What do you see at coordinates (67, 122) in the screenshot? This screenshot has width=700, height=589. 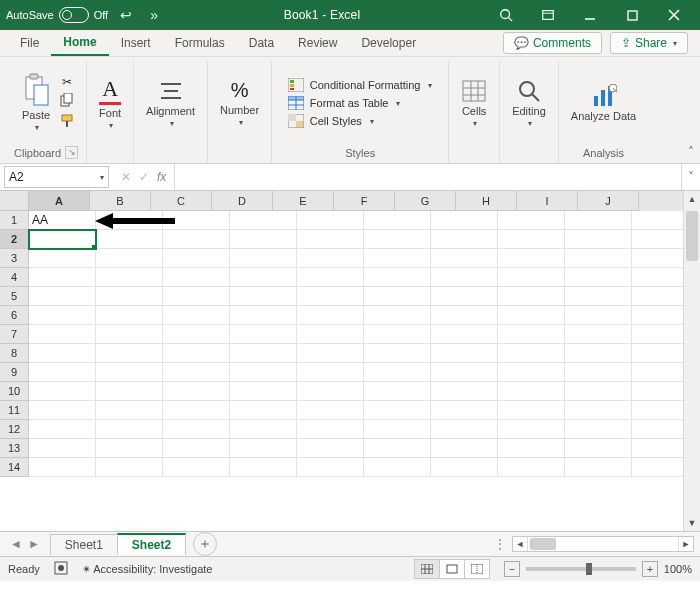 I see `format-painter-icon` at bounding box center [67, 122].